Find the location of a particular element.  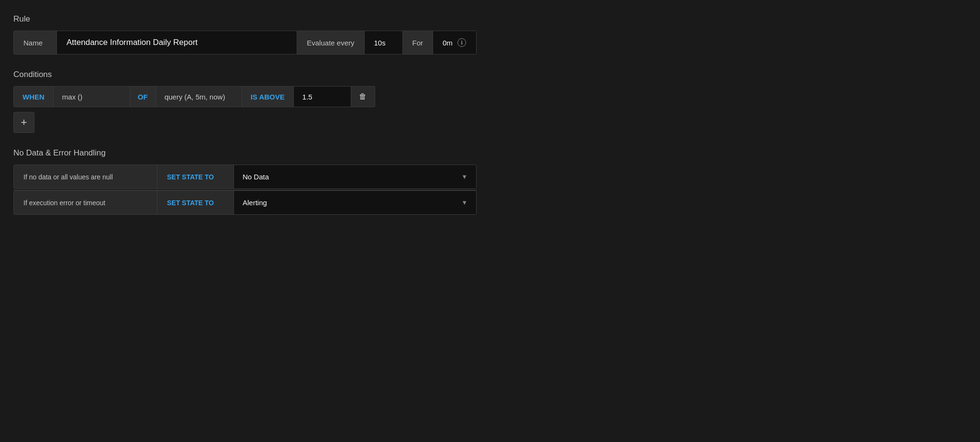

error-timeout-dropdown-arrow: ▼ is located at coordinates (464, 203).